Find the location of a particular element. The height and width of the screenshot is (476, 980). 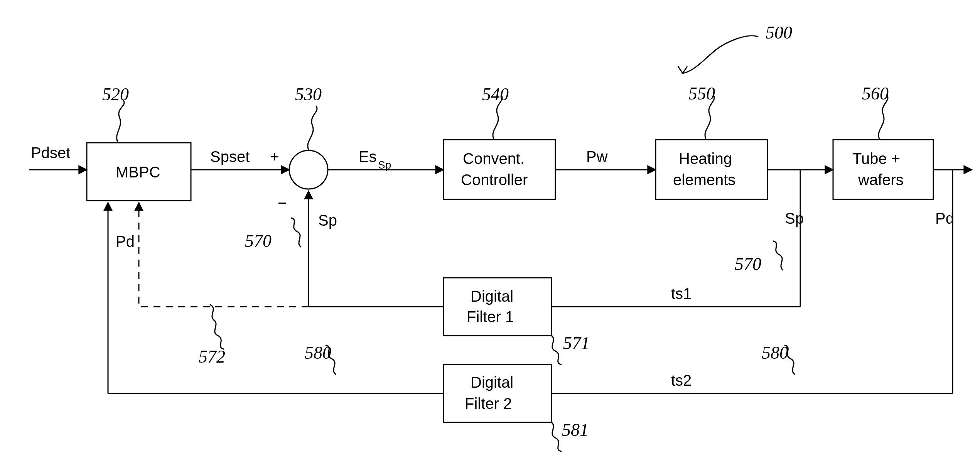

mbpc-block: MBPC 520 is located at coordinates (139, 143).